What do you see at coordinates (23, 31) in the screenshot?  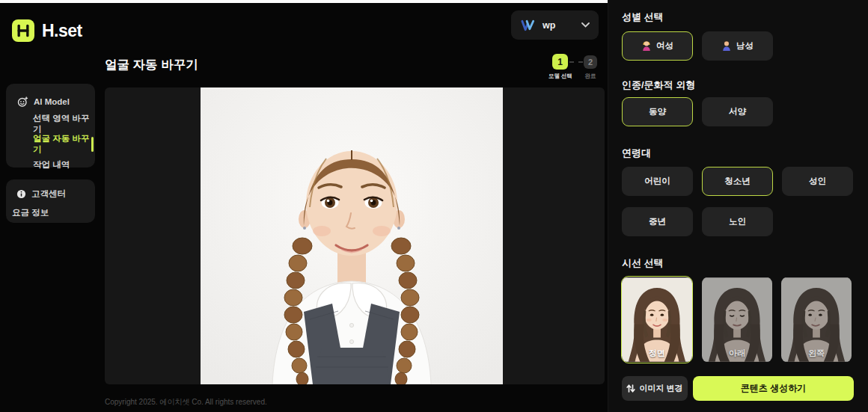 I see `app-logo` at bounding box center [23, 31].